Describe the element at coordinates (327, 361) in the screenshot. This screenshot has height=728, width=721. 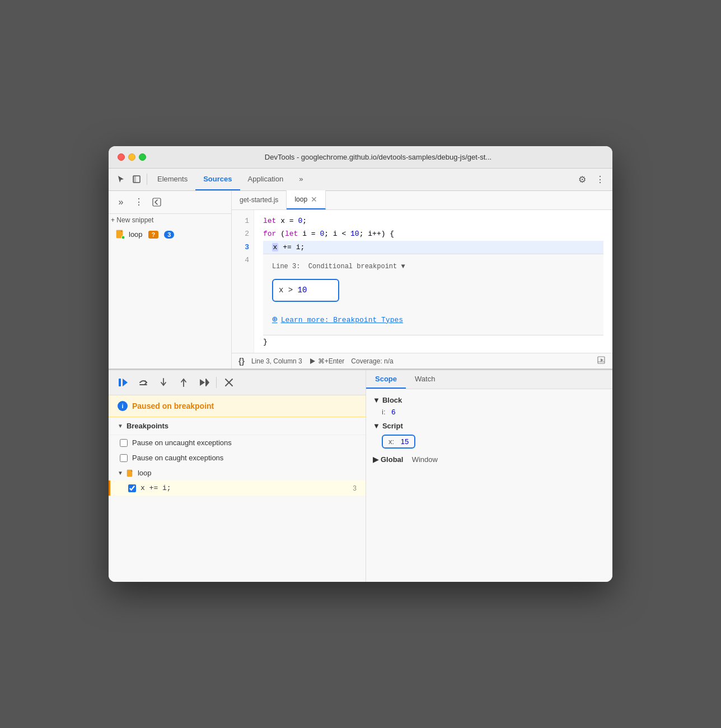
I see `run-btn: ⌘+Enter` at that location.